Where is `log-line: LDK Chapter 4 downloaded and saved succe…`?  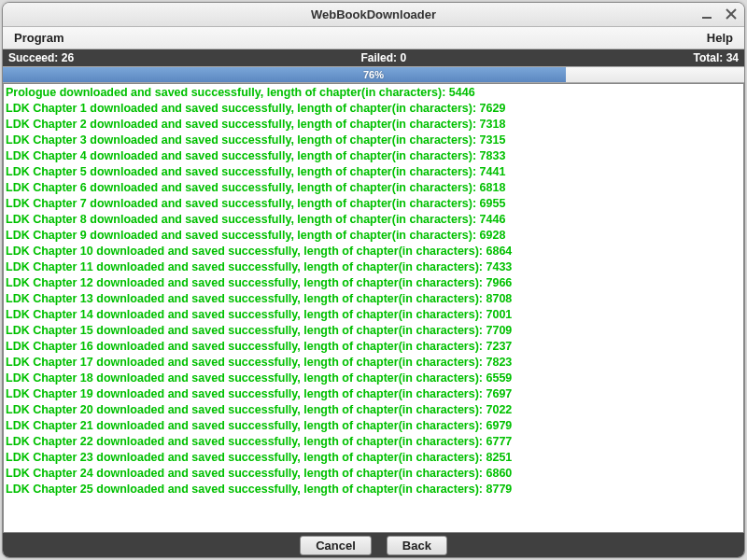 log-line: LDK Chapter 4 downloaded and saved succe… is located at coordinates (374, 157).